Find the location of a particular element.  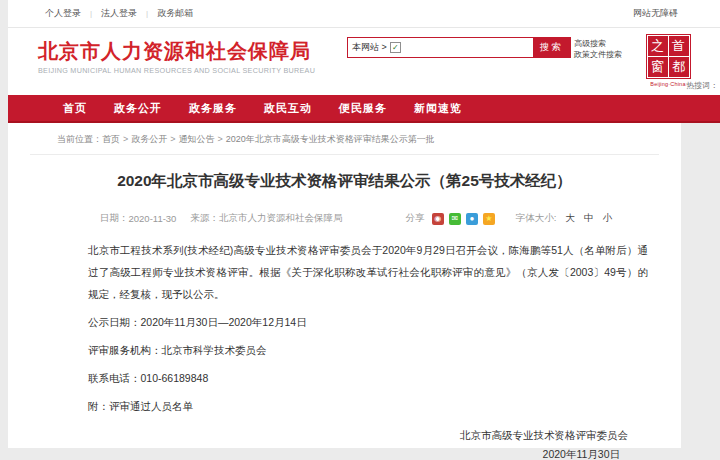

qzone-share-icon: ★ is located at coordinates (489, 219).